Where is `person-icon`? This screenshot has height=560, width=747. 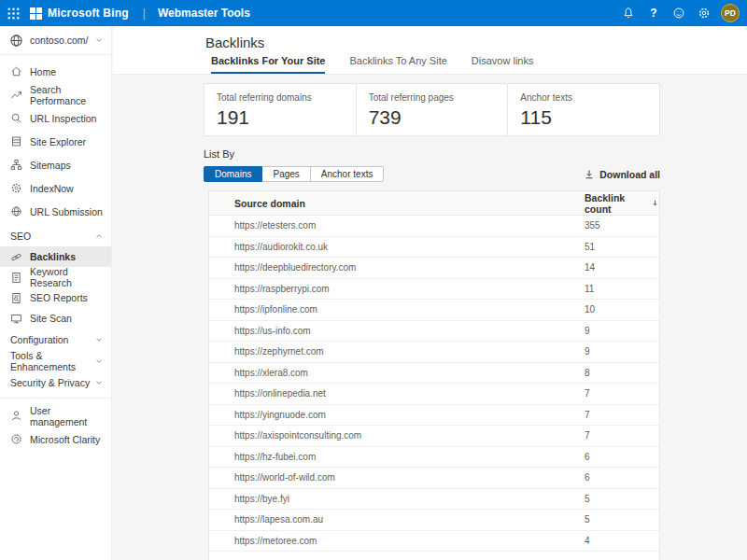 person-icon is located at coordinates (17, 416).